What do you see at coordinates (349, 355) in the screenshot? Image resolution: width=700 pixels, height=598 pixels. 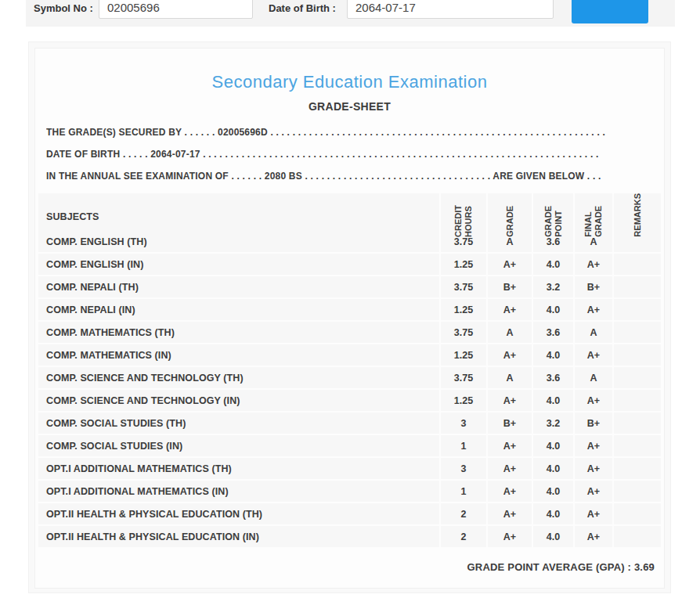 I see `table-row: COMP. MATHEMATICS (IN) 1.25 A+ 4.0 A+` at bounding box center [349, 355].